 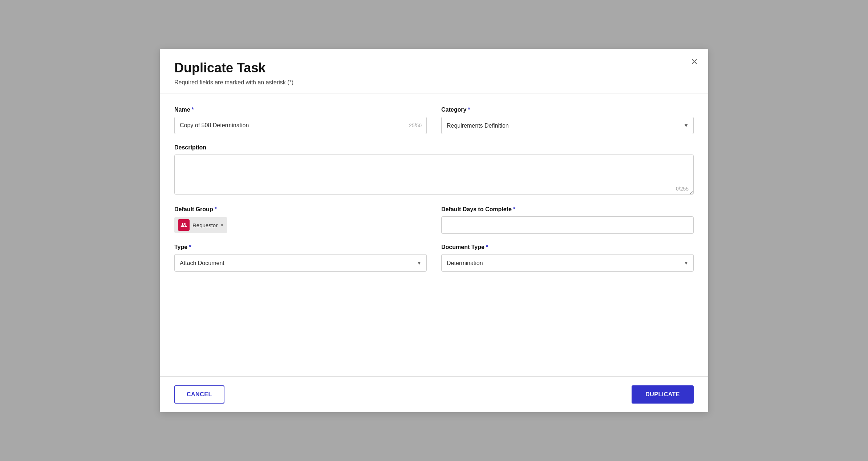 I want to click on type-select: Attach Document Review Approval Sign, so click(x=301, y=263).